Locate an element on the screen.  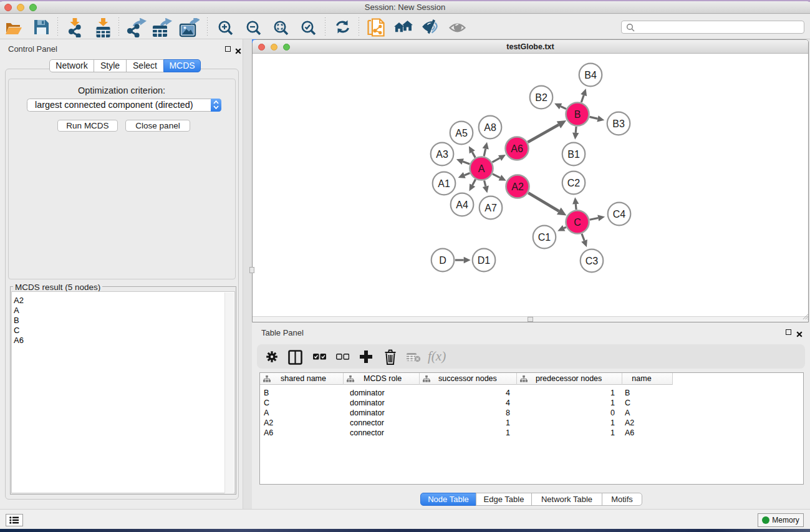
svg-text: A5 is located at coordinates (461, 133).